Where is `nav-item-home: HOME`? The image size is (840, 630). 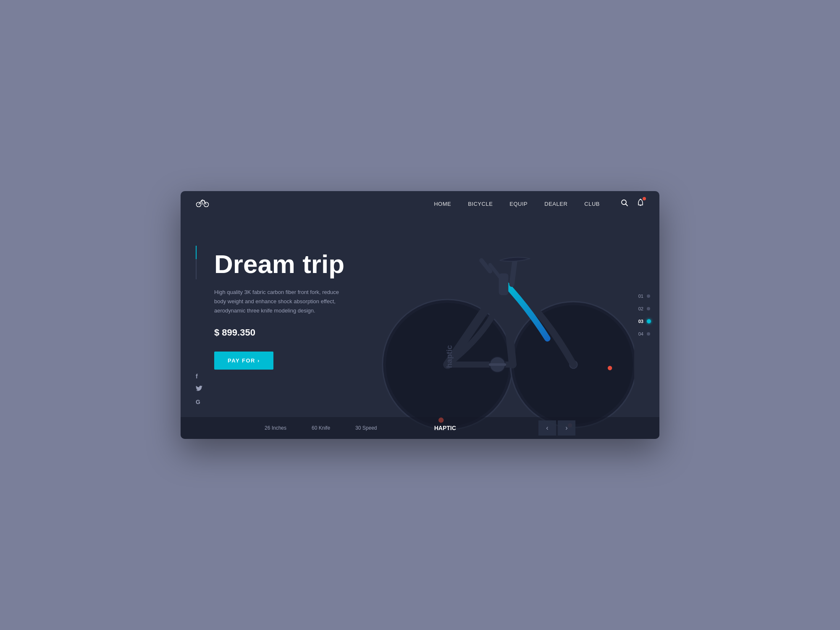 nav-item-home: HOME is located at coordinates (443, 204).